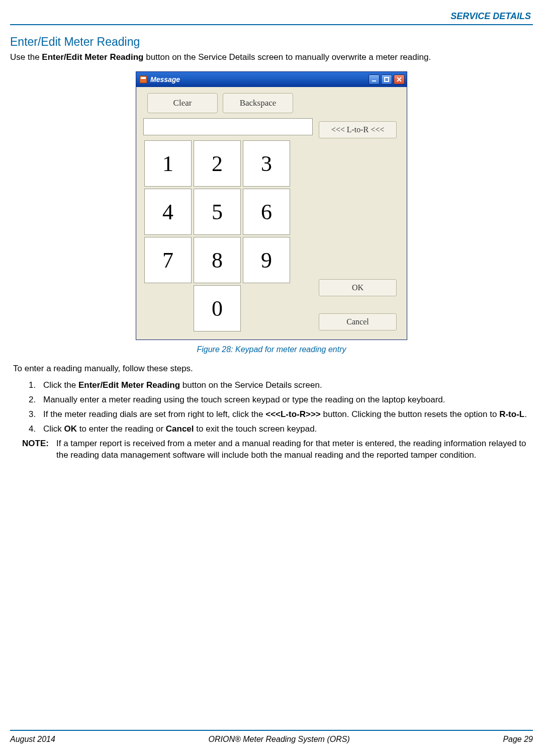 The width and height of the screenshot is (548, 756). What do you see at coordinates (271, 25) in the screenshot?
I see `header-rule` at bounding box center [271, 25].